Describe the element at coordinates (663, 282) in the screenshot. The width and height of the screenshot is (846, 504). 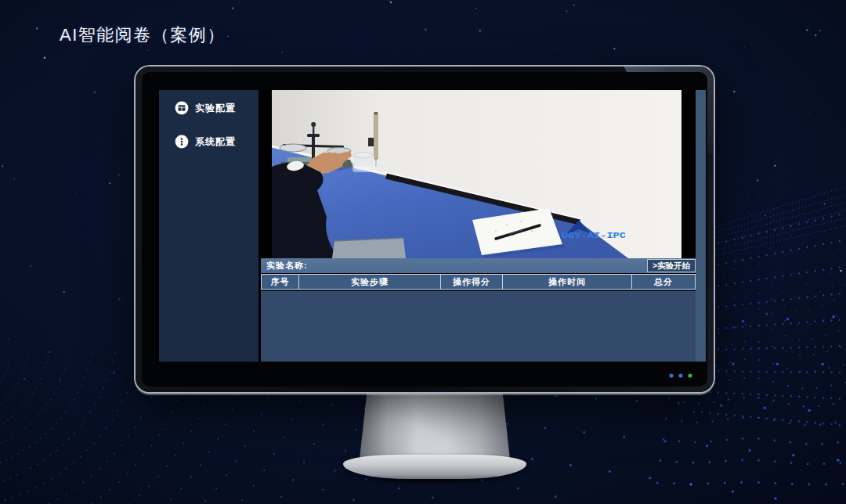
I see `column-header-total: 总分` at that location.